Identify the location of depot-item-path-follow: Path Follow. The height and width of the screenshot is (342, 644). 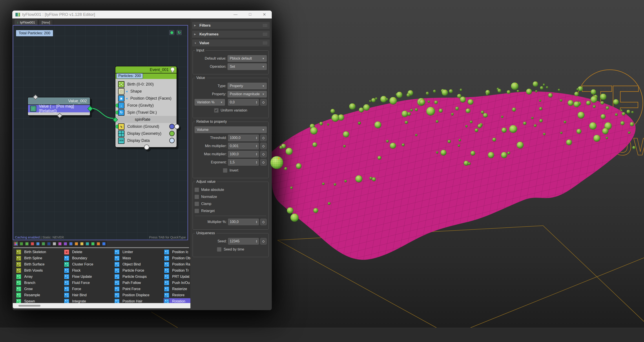
(132, 283).